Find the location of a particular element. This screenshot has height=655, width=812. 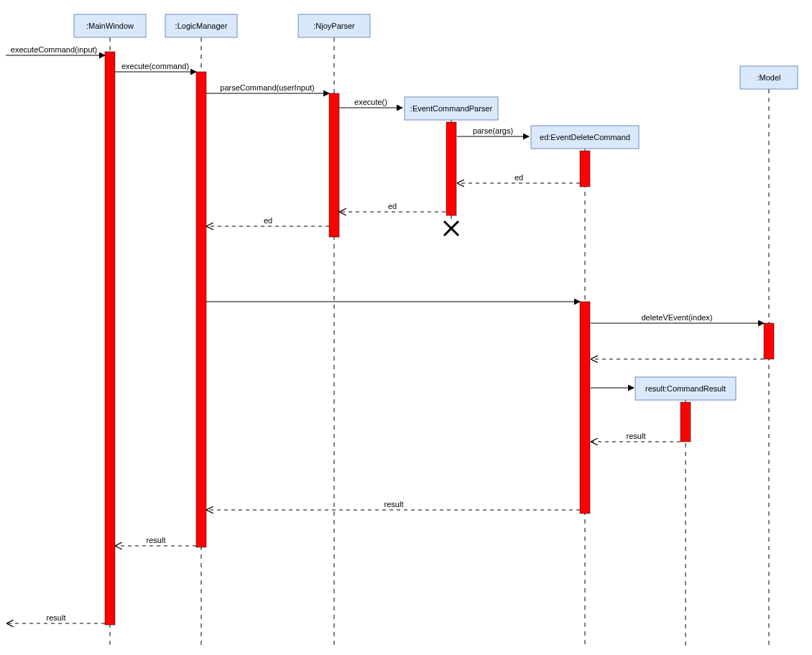

svg-text: :NjoyParser is located at coordinates (334, 26).